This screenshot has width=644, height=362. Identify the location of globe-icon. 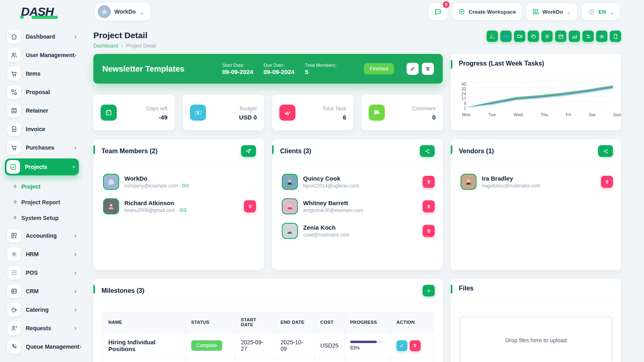
(592, 12).